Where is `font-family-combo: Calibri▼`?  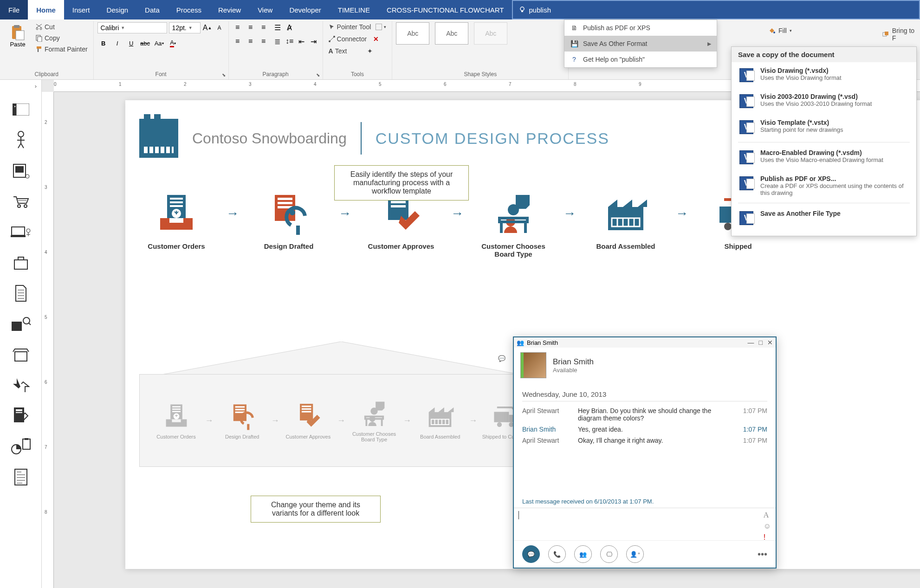
font-family-combo: Calibri▼ is located at coordinates (132, 28).